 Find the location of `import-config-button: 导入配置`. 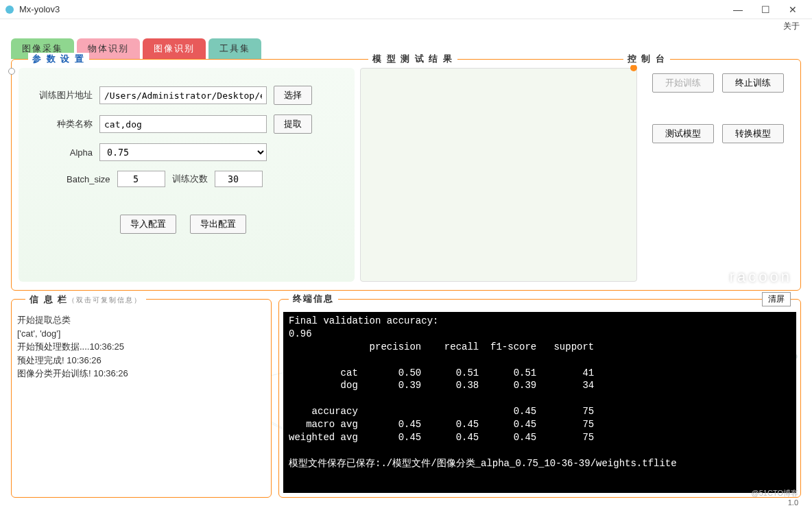

import-config-button: 导入配置 is located at coordinates (148, 224).